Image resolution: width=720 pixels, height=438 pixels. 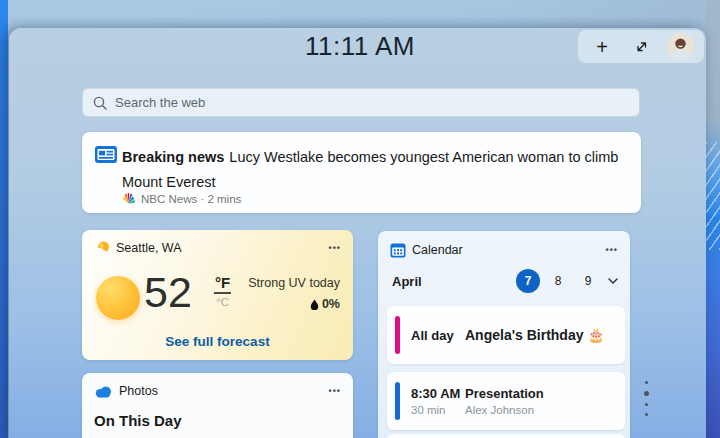 I want to click on event-time: 8:30 AM 30 min, so click(x=438, y=401).